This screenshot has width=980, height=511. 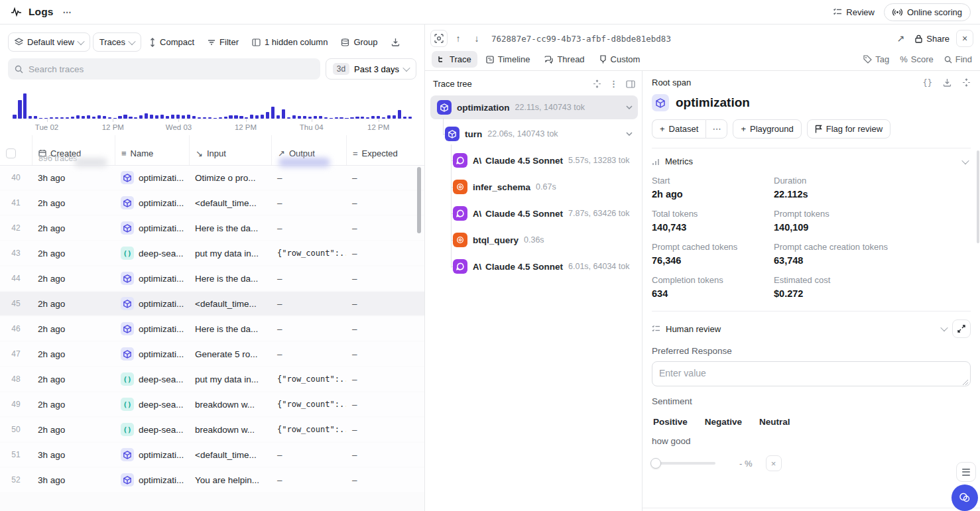 I want to click on tab-custom: Custom, so click(x=620, y=60).